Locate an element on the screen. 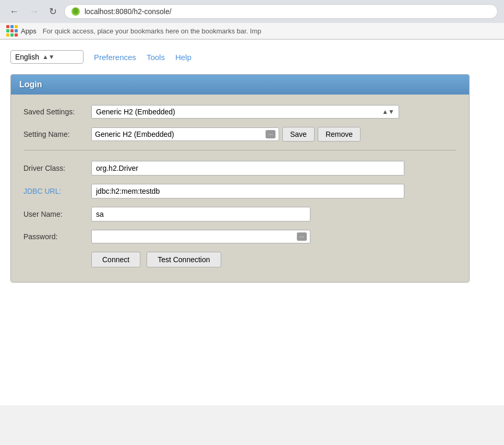  save-button: Save is located at coordinates (298, 134).